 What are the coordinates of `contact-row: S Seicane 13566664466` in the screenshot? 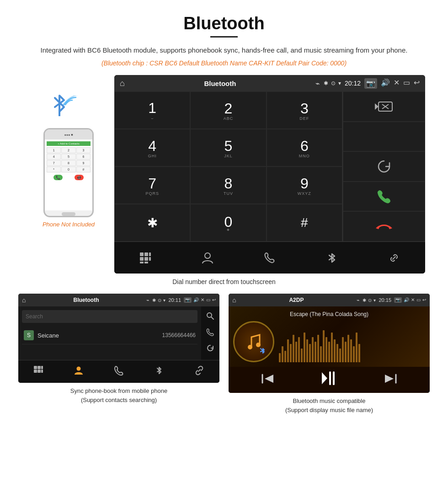 It's located at (110, 336).